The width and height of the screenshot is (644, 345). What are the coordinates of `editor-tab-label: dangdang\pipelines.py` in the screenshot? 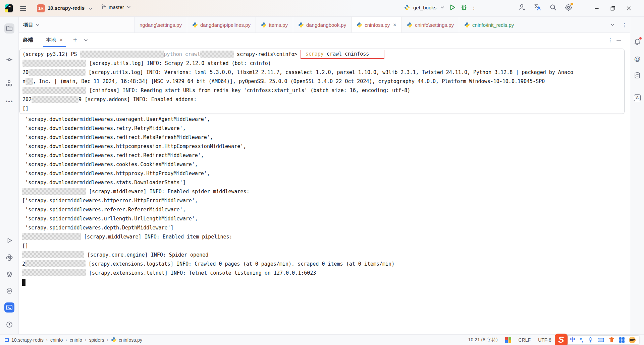 It's located at (225, 25).